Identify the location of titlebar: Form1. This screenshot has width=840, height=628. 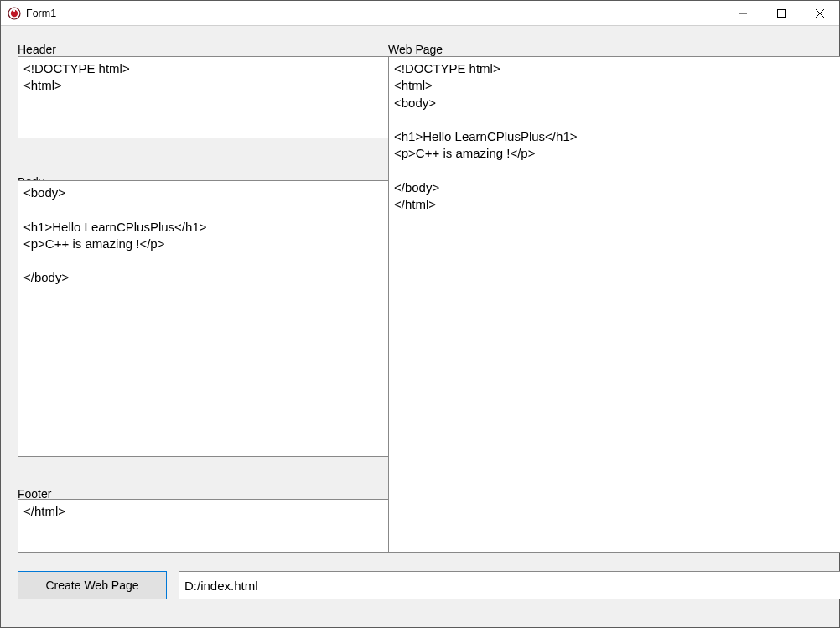
(420, 13).